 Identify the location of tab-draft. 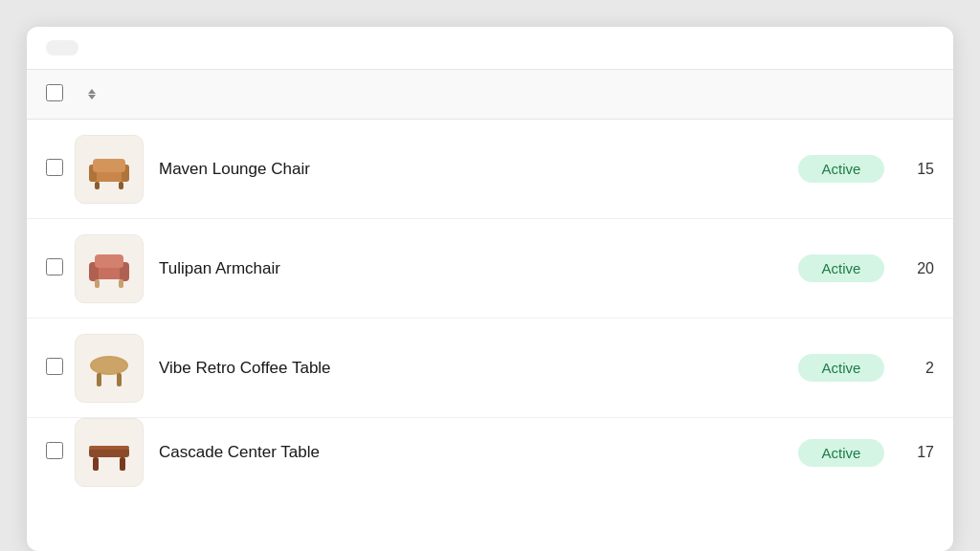
(132, 48).